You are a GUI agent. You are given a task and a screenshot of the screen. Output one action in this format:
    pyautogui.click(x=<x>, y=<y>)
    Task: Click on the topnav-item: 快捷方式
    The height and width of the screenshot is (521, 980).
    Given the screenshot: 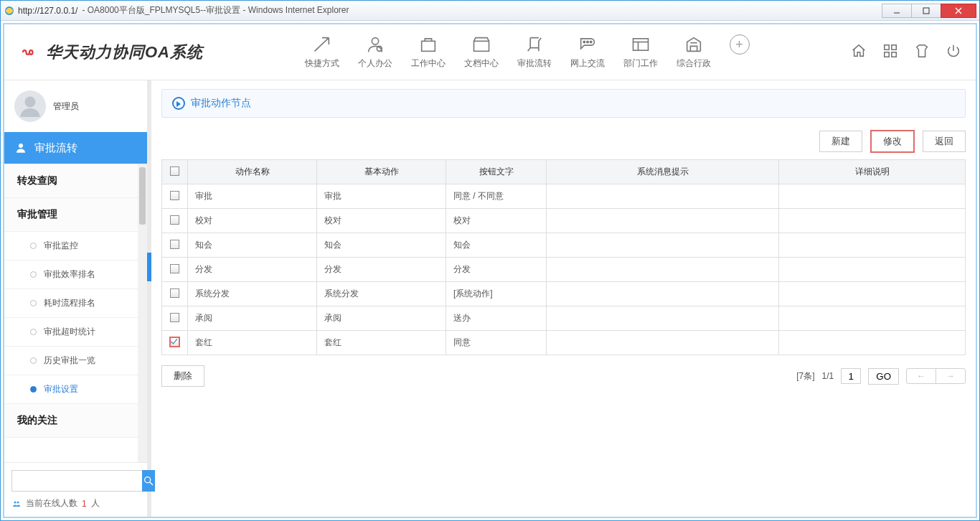 What is the action you would take?
    pyautogui.click(x=322, y=52)
    